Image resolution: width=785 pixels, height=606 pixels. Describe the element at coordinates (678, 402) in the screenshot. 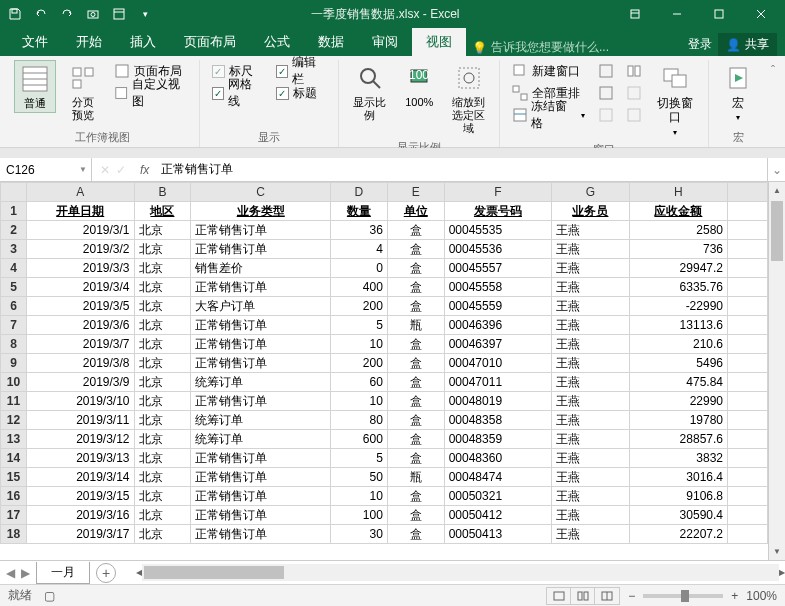

I see `cell: 22990` at that location.